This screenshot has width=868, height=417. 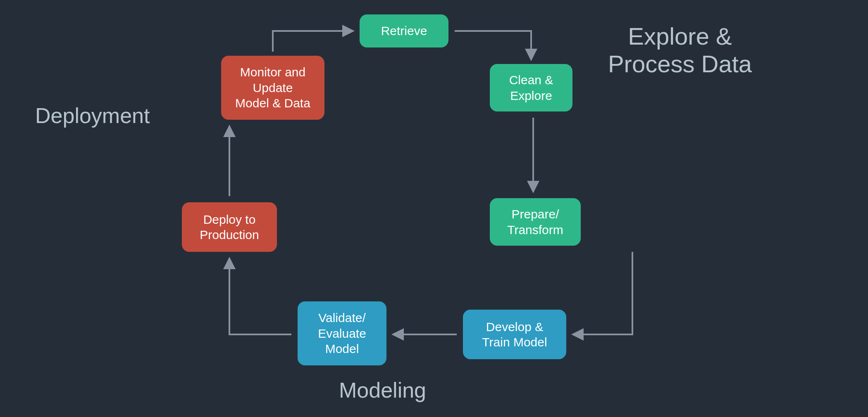 I want to click on arrow-retrieve-to-clean, so click(x=493, y=45).